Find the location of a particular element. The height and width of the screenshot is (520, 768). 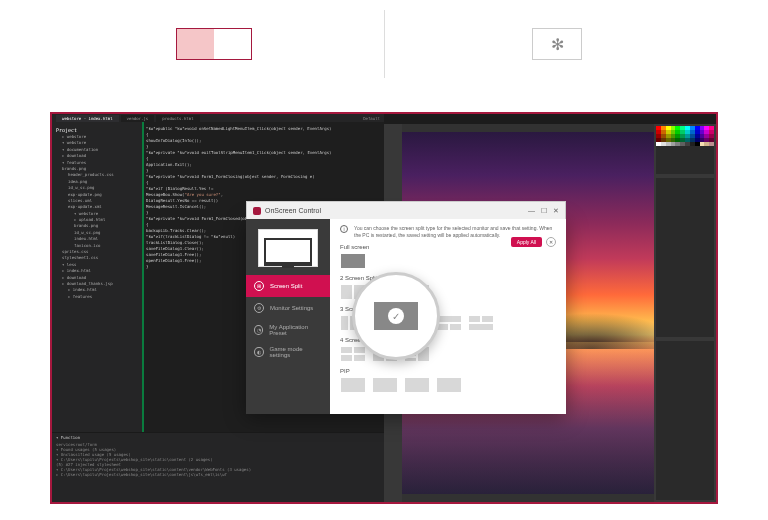

monitor-thumbnail is located at coordinates (288, 248).